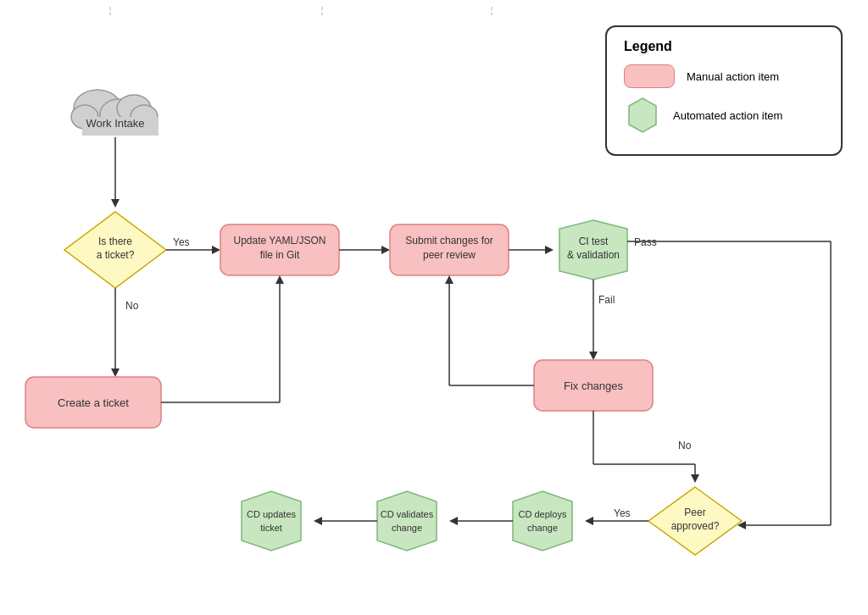 The width and height of the screenshot is (868, 615). I want to click on ci-test-node: CI test & validation, so click(593, 250).